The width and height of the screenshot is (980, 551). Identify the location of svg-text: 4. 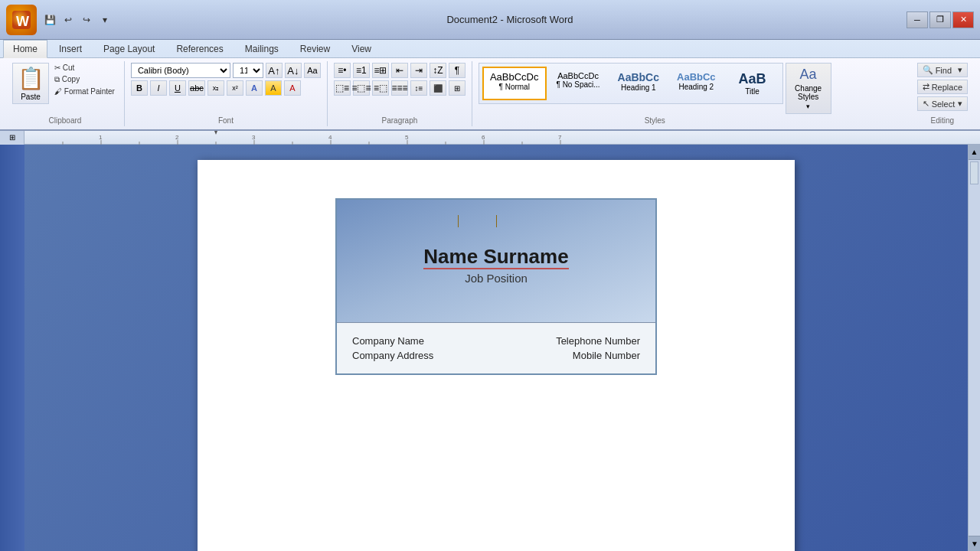
(331, 138).